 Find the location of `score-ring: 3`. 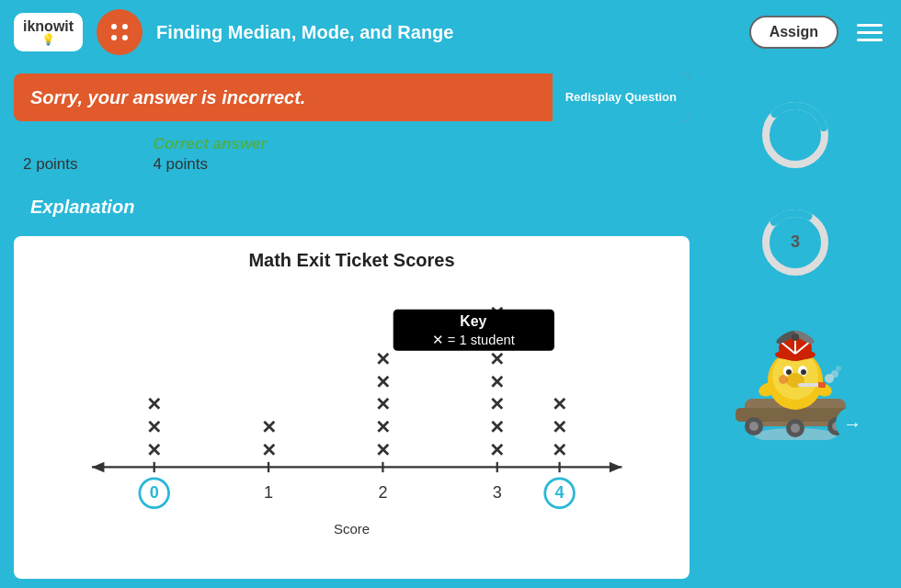

score-ring: 3 is located at coordinates (795, 243).